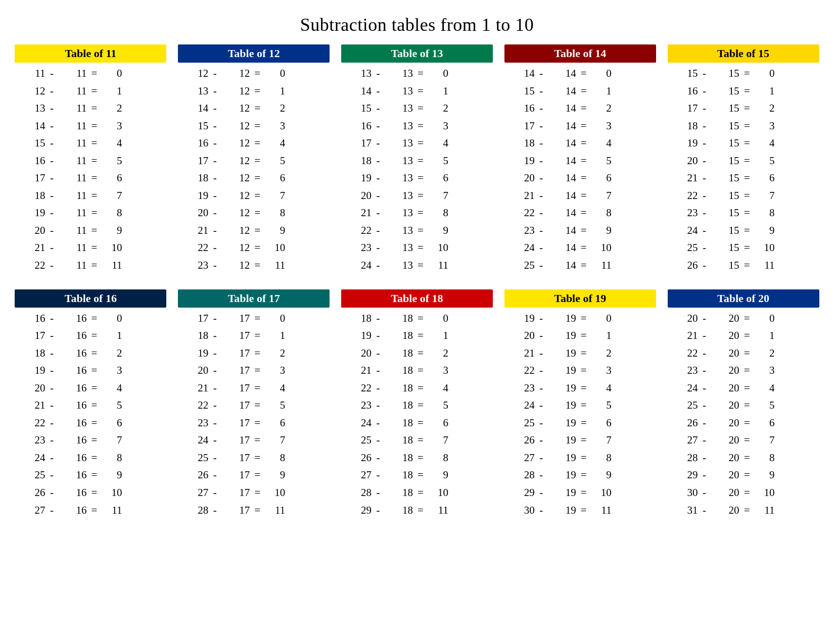 The width and height of the screenshot is (834, 644). What do you see at coordinates (254, 247) in the screenshot?
I see `table-row: 22-12=10` at bounding box center [254, 247].